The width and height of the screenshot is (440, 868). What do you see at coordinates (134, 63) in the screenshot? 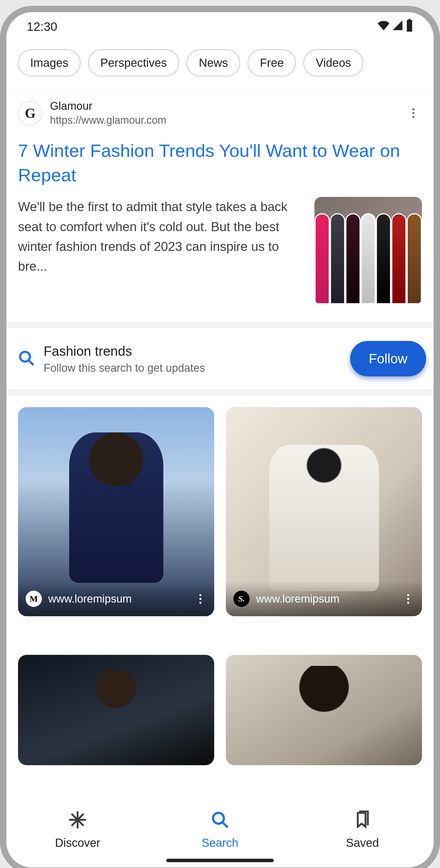
I see `chip-perspectives: Perspectives` at bounding box center [134, 63].